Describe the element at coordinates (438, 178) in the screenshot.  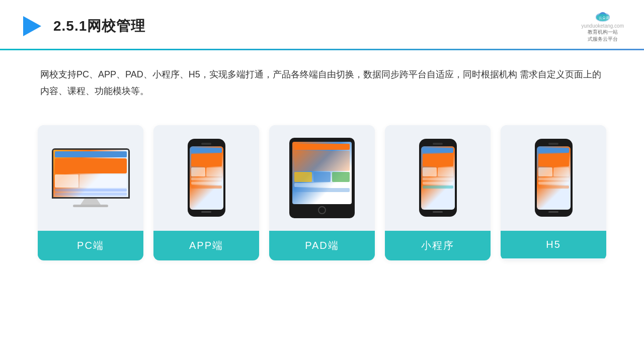
I see `phone-screen-mini` at that location.